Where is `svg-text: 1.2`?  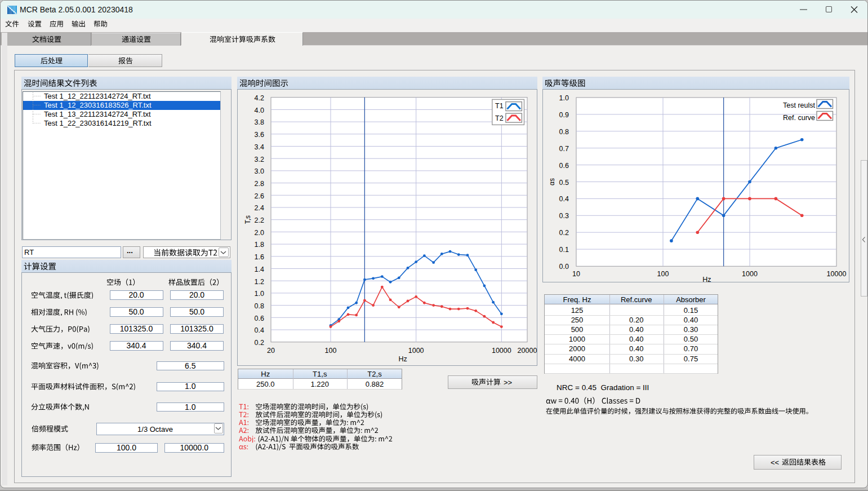
svg-text: 1.2 is located at coordinates (259, 282).